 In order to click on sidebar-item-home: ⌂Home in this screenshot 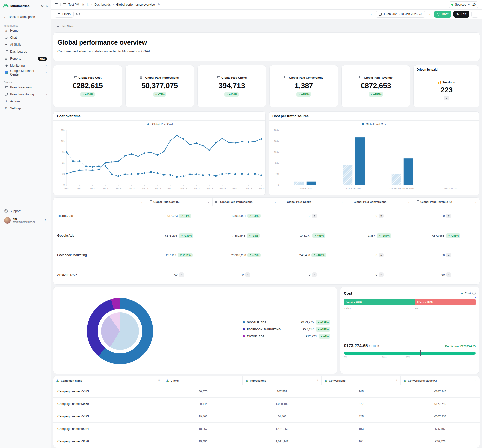, I will do `click(26, 31)`.